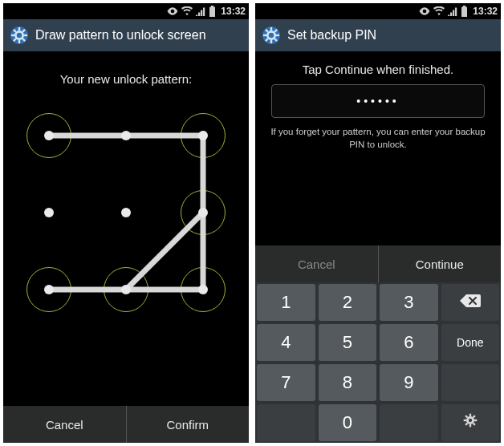 This screenshot has width=504, height=446. I want to click on pin-value: ••••••, so click(377, 101).